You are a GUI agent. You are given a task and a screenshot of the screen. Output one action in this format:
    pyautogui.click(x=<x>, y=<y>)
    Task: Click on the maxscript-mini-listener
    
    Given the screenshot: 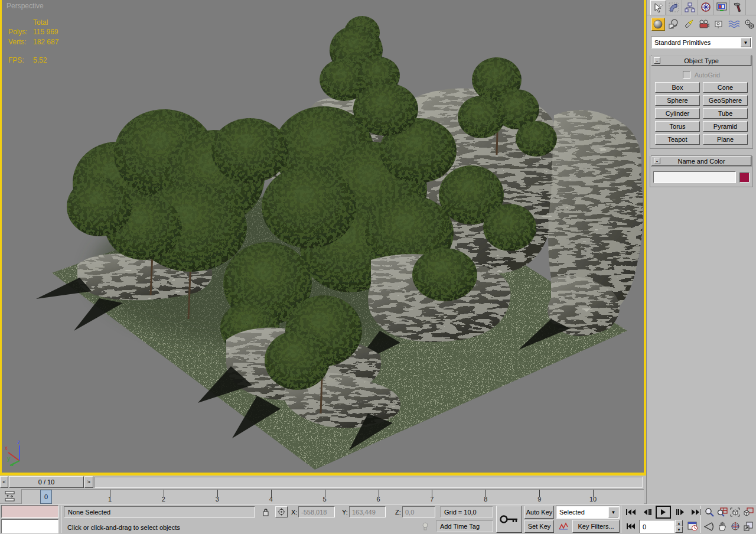 What is the action you would take?
    pyautogui.click(x=30, y=526)
    